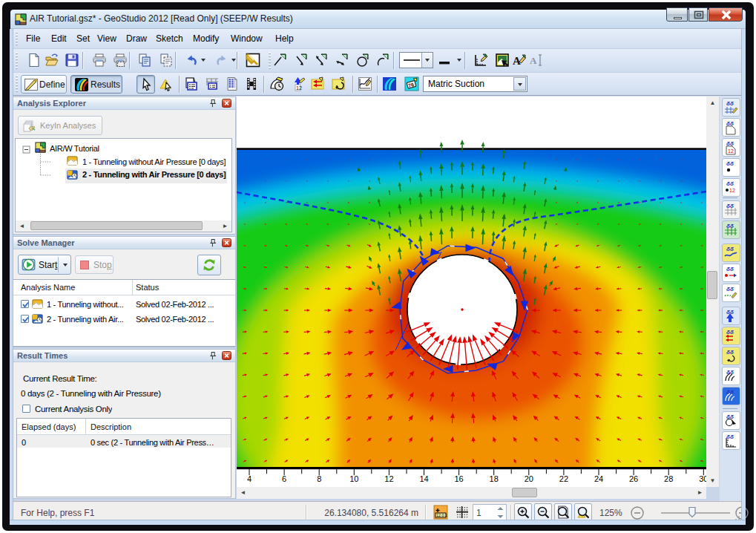  Describe the element at coordinates (442, 515) in the screenshot. I see `svg-text: 12.0.1` at that location.